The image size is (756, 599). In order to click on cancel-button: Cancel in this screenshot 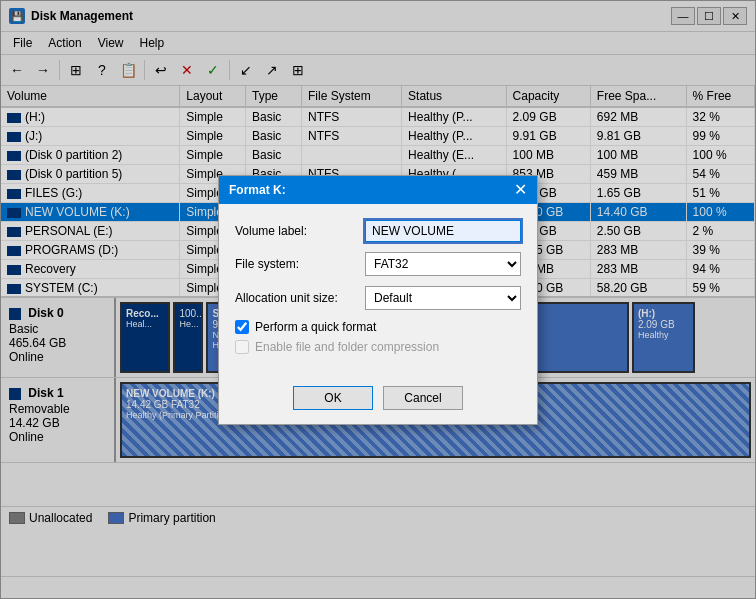, I will do `click(423, 398)`.